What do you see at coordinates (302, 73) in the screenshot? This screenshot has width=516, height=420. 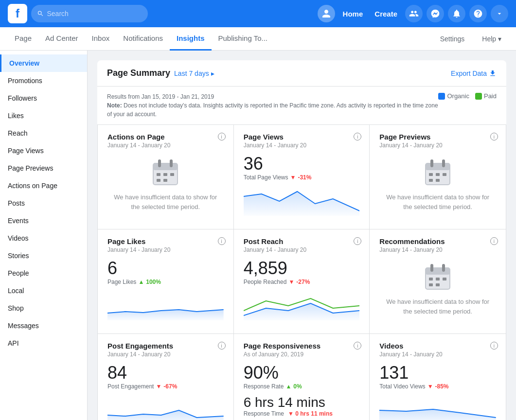 I see `summary-header: Page Summary Last 7 days ▸ Export Data` at bounding box center [302, 73].